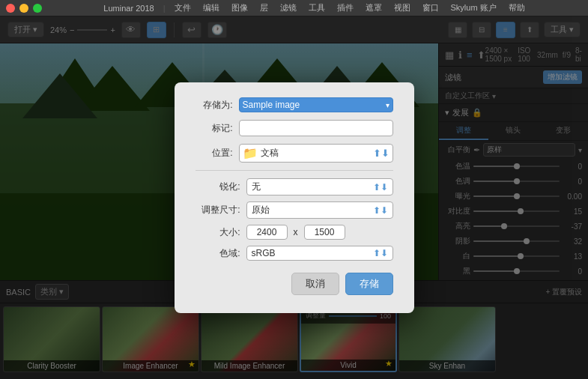 The image size is (588, 379). What do you see at coordinates (218, 232) in the screenshot?
I see `size-label: 大小:` at bounding box center [218, 232].